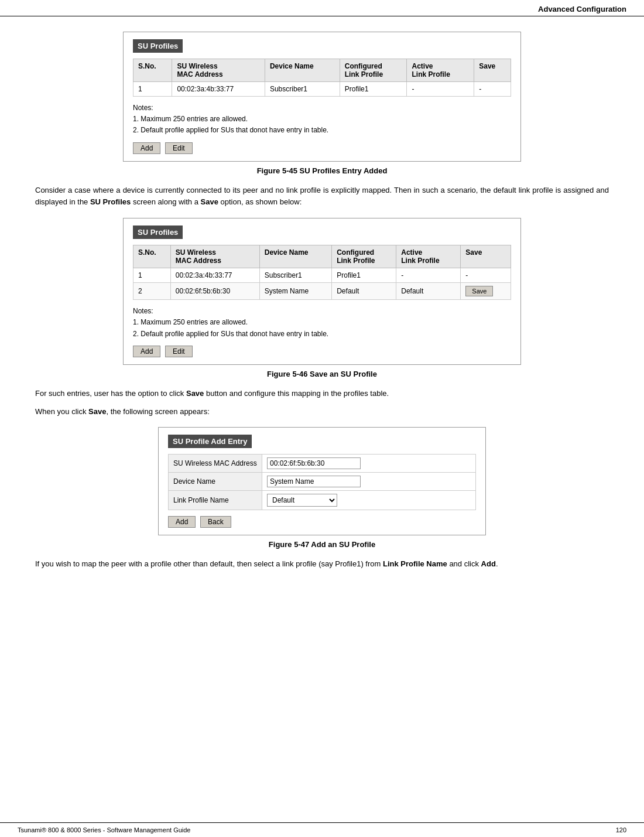 The width and height of the screenshot is (644, 837). I want to click on col-header-mac-1: SU WirelessMAC Address, so click(219, 70).